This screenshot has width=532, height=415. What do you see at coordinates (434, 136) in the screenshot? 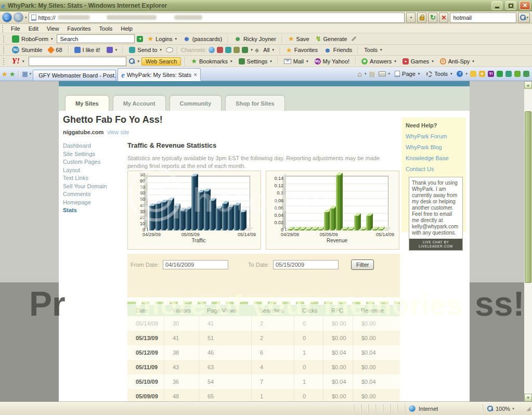
I see `help-link-whypark-forum: WhyPark Forum` at bounding box center [434, 136].